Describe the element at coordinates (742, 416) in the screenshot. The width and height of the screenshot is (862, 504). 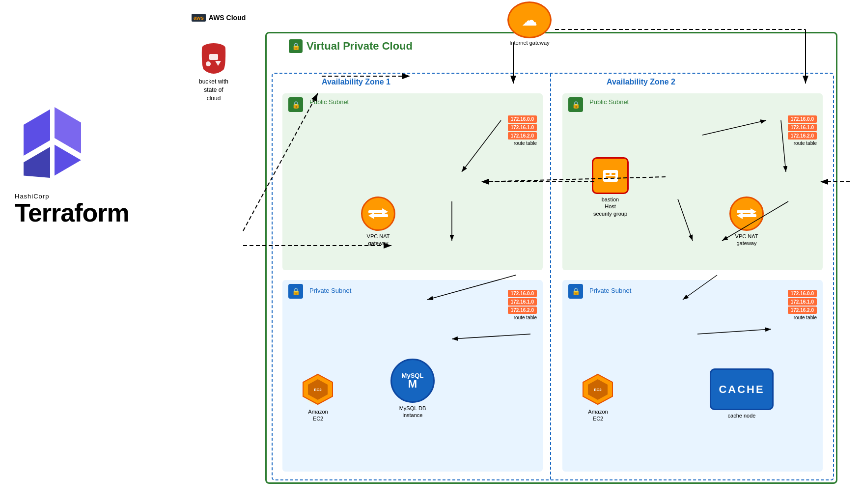
I see `cache-node-label: cache node` at that location.